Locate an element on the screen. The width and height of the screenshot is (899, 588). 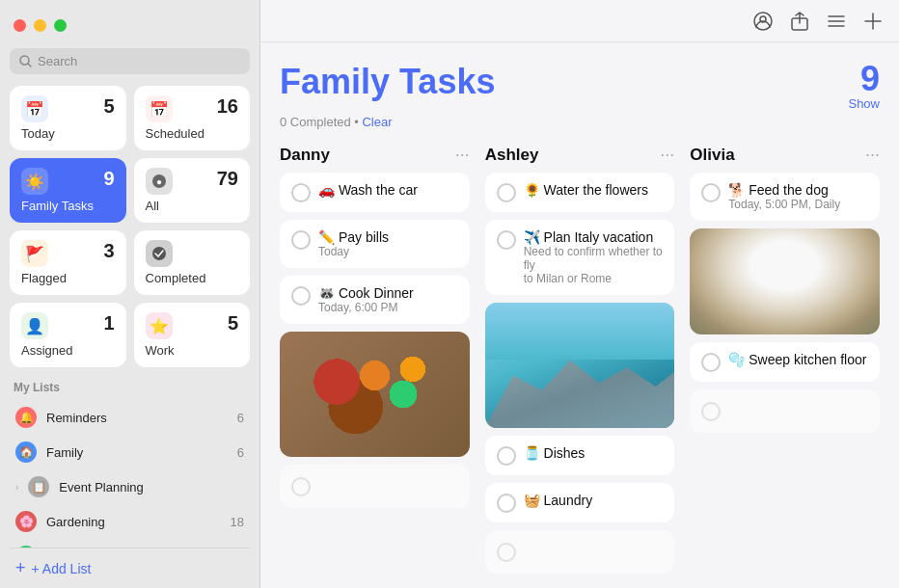
page-header: Family Tasks 9 Show is located at coordinates (580, 87).